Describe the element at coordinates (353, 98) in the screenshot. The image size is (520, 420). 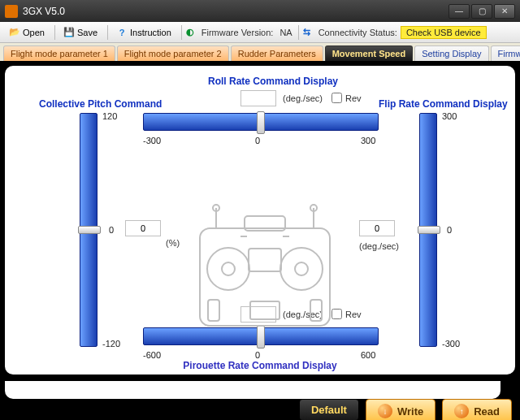
I see `roll-rev-label: Rev` at that location.